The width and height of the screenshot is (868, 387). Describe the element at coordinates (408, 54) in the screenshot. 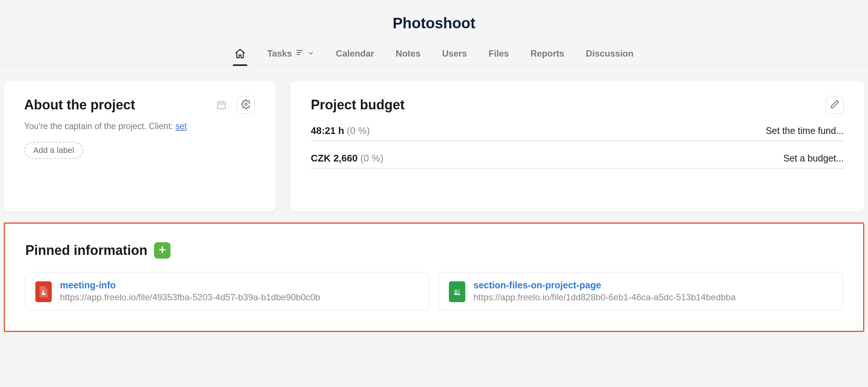

I see `tab-label: Notes` at that location.